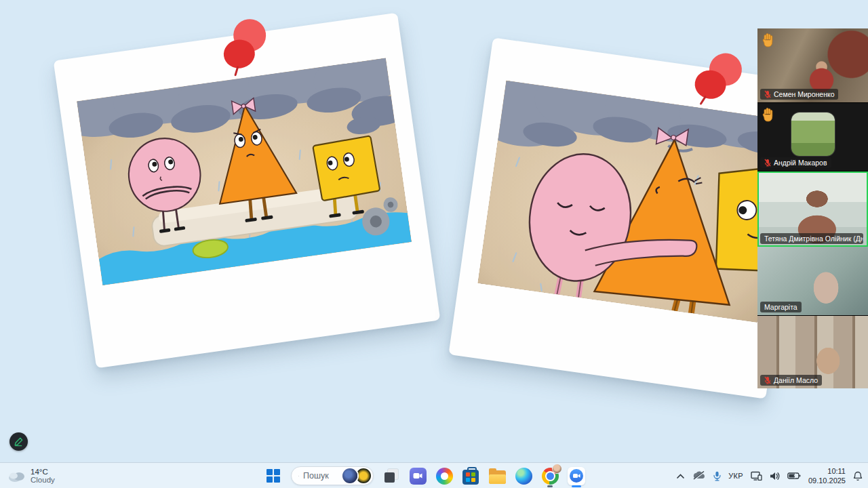 The width and height of the screenshot is (868, 488). I want to click on chrome-profile-avatar, so click(557, 469).